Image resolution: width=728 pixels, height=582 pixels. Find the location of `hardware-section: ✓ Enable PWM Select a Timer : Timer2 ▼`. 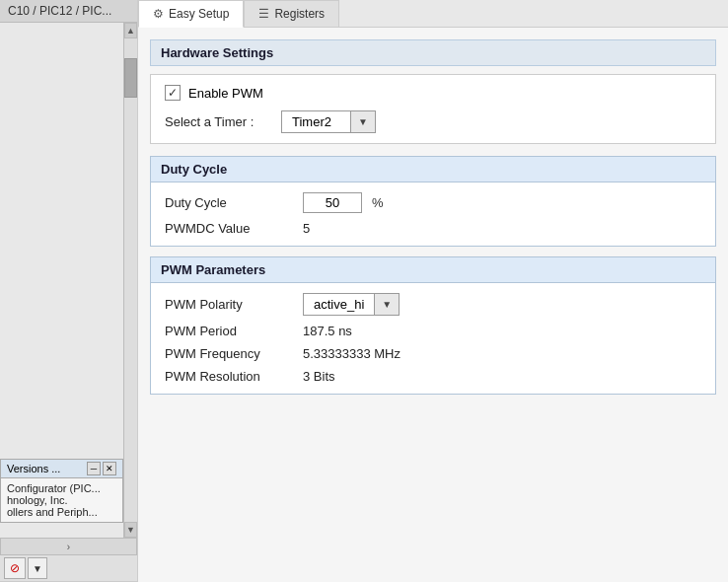

hardware-section: ✓ Enable PWM Select a Timer : Timer2 ▼ is located at coordinates (433, 109).